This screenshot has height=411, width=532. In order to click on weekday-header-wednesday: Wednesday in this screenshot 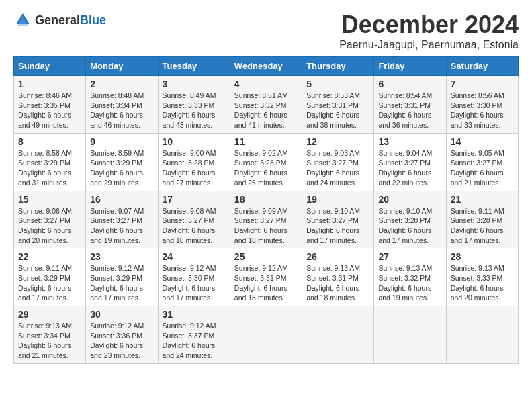, I will do `click(266, 66)`.